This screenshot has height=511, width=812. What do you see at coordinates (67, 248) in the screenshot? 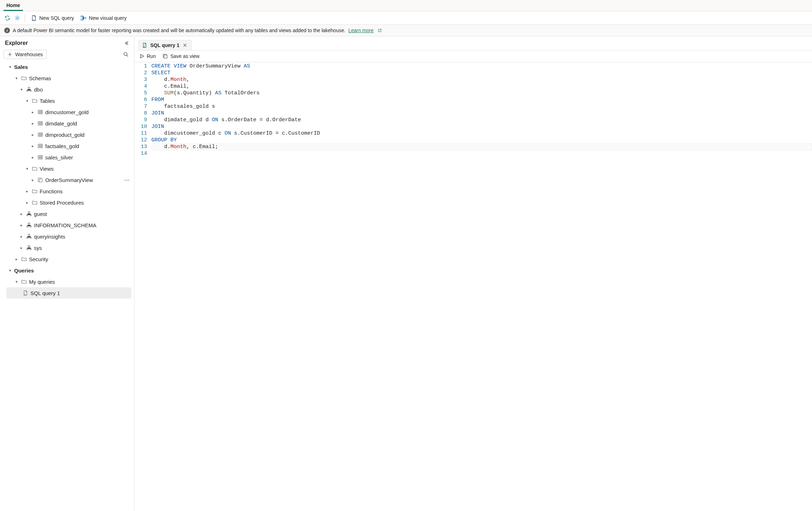
I see `tree-node-sys: ▸ sys` at bounding box center [67, 248].